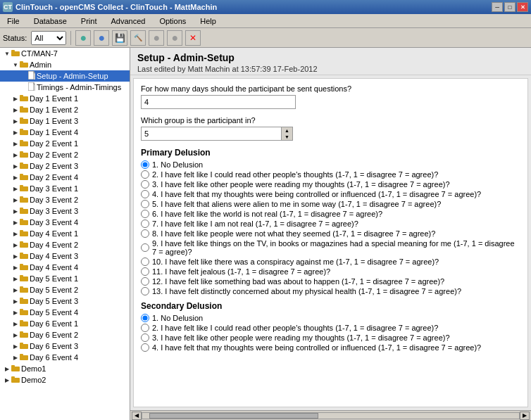 The width and height of the screenshot is (531, 420). I want to click on tree-item: ▶Day 1 Event 1, so click(65, 98).